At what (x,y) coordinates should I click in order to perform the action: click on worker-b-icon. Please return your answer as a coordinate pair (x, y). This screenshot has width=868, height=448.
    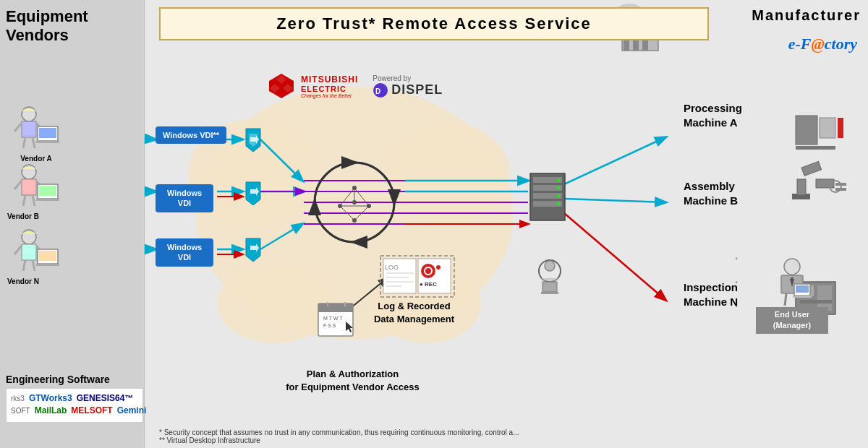
    Looking at the image, I should click on (36, 188).